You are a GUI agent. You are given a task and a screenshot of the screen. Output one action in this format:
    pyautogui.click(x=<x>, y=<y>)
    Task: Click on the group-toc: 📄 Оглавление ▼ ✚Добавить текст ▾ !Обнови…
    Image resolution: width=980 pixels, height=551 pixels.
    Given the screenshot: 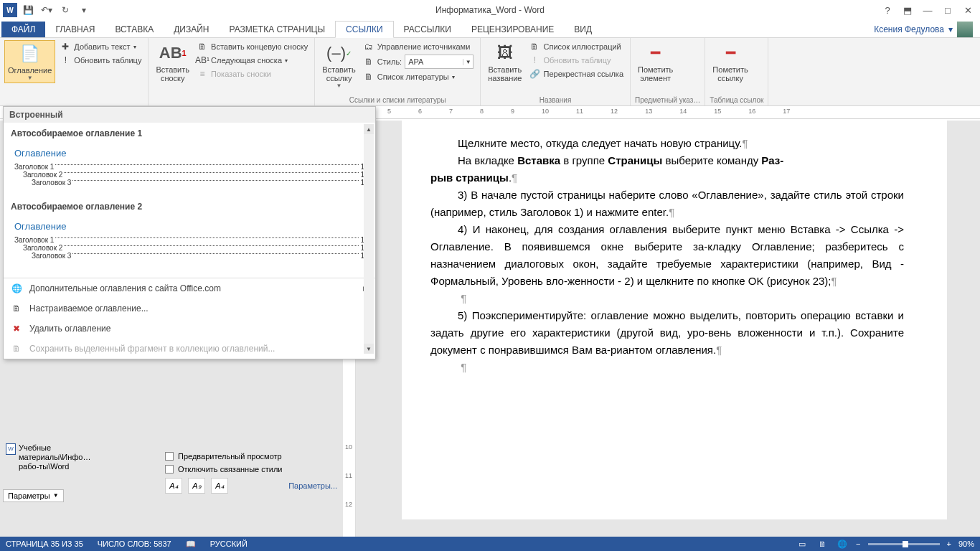 What is the action you would take?
    pyautogui.click(x=75, y=72)
    